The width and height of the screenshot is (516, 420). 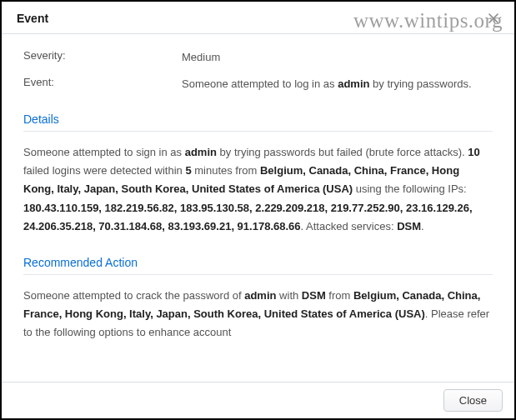 What do you see at coordinates (410, 188) in the screenshot?
I see `details-t5: using the following IPs:` at bounding box center [410, 188].